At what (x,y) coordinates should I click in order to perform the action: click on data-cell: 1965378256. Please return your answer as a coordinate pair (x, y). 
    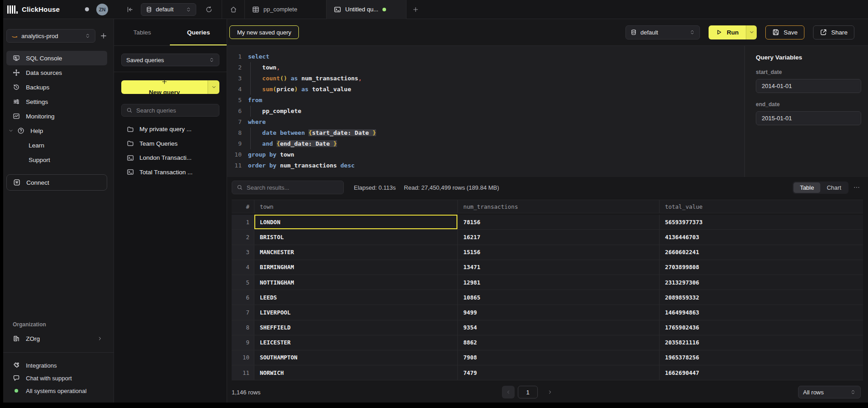
    Looking at the image, I should click on (761, 358).